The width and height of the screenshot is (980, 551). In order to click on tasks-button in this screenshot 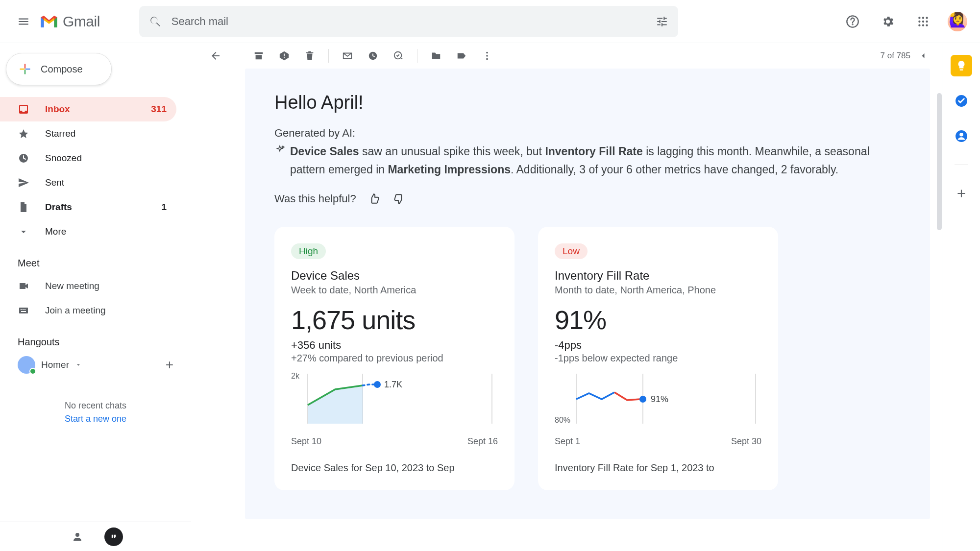, I will do `click(961, 101)`.